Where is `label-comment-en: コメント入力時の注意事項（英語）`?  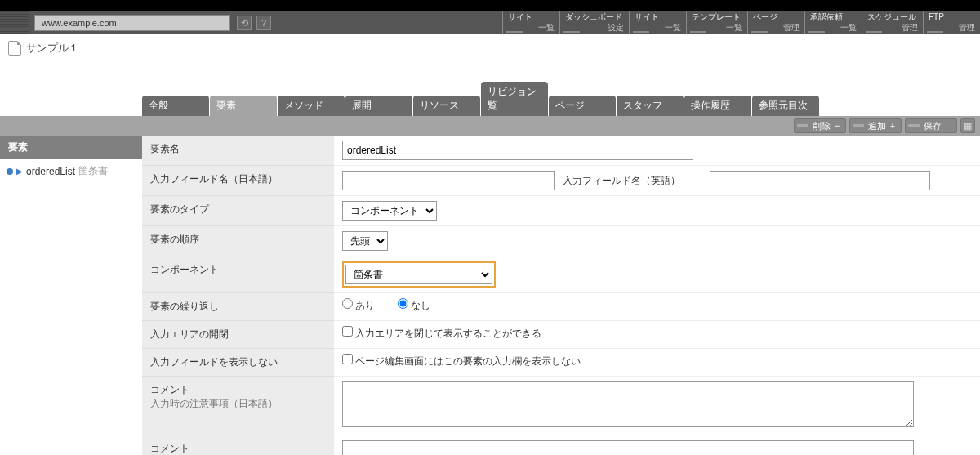 label-comment-en: コメント入力時の注意事項（英語） is located at coordinates (238, 446).